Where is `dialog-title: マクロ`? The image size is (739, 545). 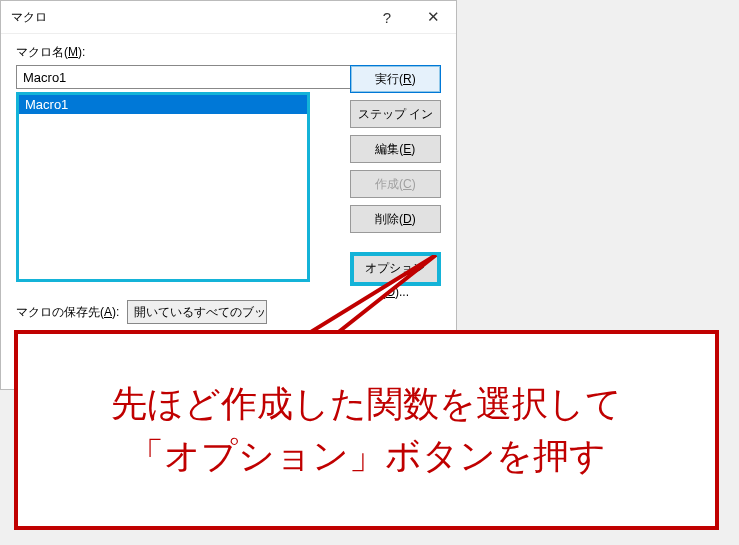
dialog-title: マクロ is located at coordinates (29, 18).